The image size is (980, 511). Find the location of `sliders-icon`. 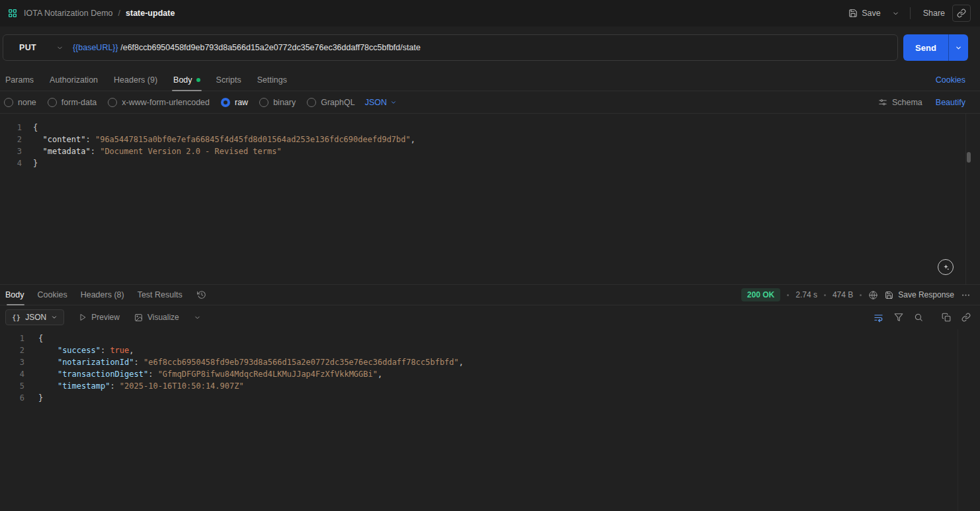

sliders-icon is located at coordinates (883, 102).